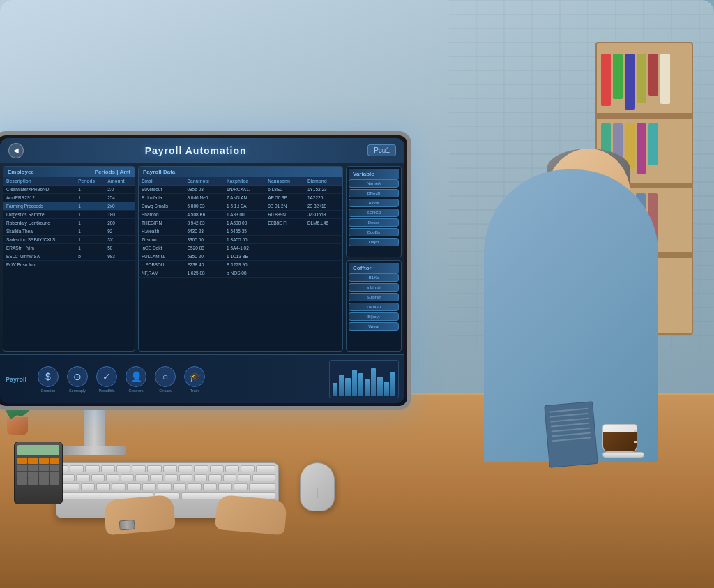  I want to click on hands, so click(195, 508).